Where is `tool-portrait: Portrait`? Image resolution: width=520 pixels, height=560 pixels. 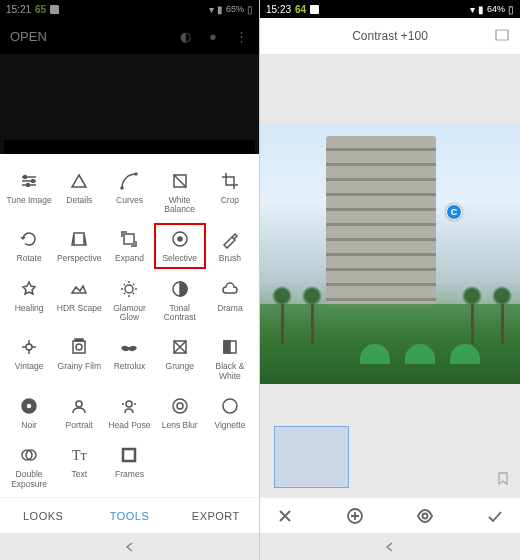
tool-portrait: Portrait is located at coordinates (79, 412).